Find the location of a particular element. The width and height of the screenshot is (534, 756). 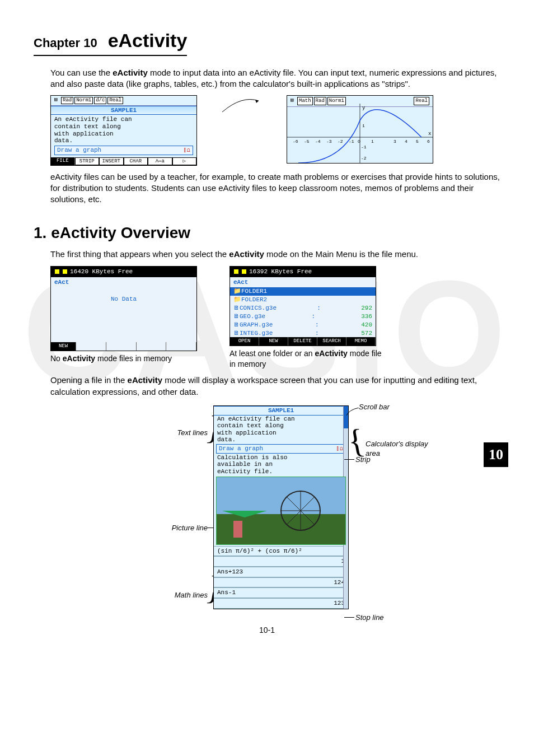

chapter-heading: Chapter 10 eActivity is located at coordinates (110, 42).